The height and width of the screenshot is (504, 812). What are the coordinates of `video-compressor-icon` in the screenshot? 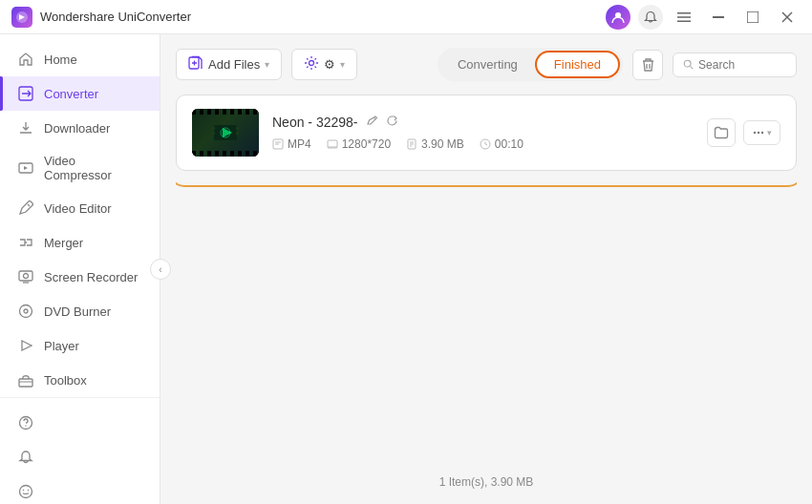 It's located at (26, 168).